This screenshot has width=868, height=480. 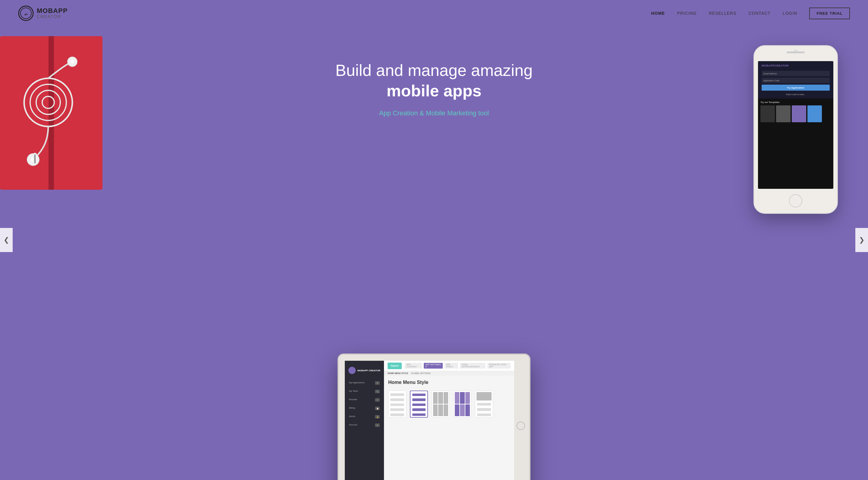 What do you see at coordinates (449, 428) in the screenshot?
I see `tablet-content-area: Home Menu Style` at bounding box center [449, 428].